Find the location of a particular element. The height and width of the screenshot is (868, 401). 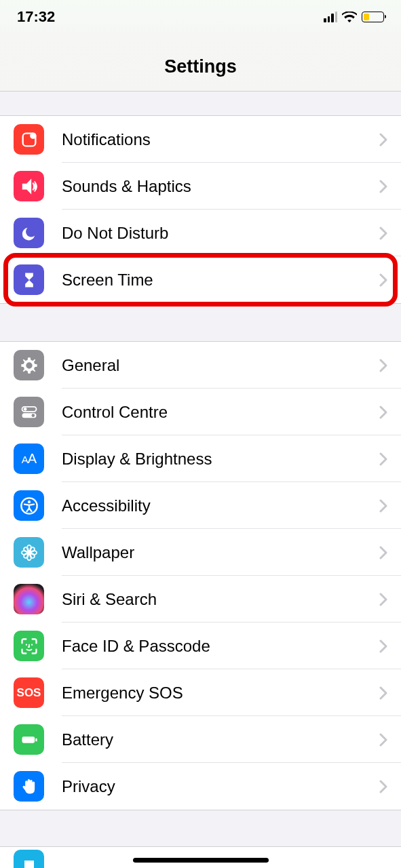

sounds-icon is located at coordinates (28, 186).